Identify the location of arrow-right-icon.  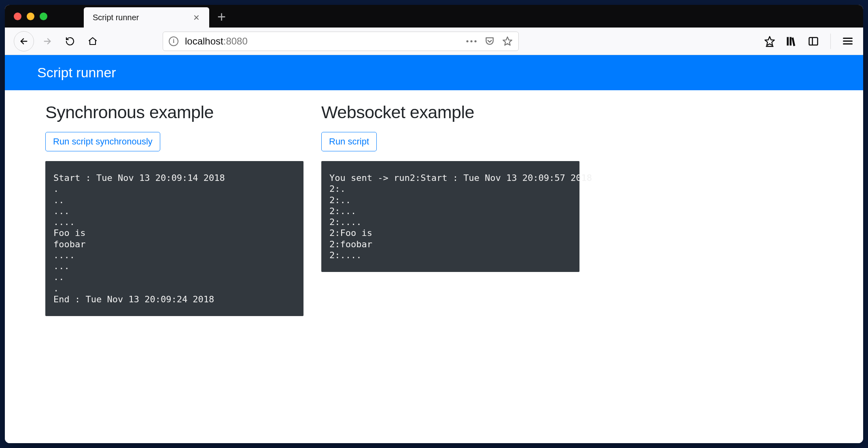
(47, 41).